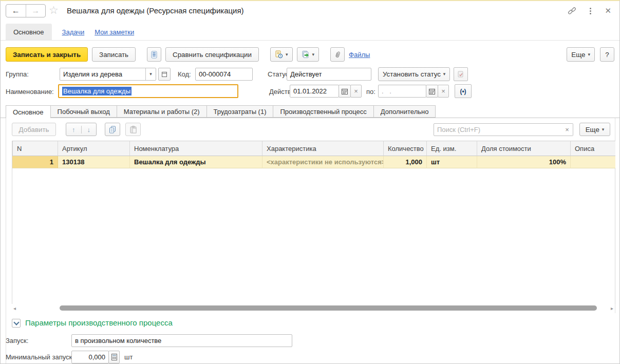 The width and height of the screenshot is (620, 364). What do you see at coordinates (28, 112) in the screenshot?
I see `tab-main: Основное` at bounding box center [28, 112].